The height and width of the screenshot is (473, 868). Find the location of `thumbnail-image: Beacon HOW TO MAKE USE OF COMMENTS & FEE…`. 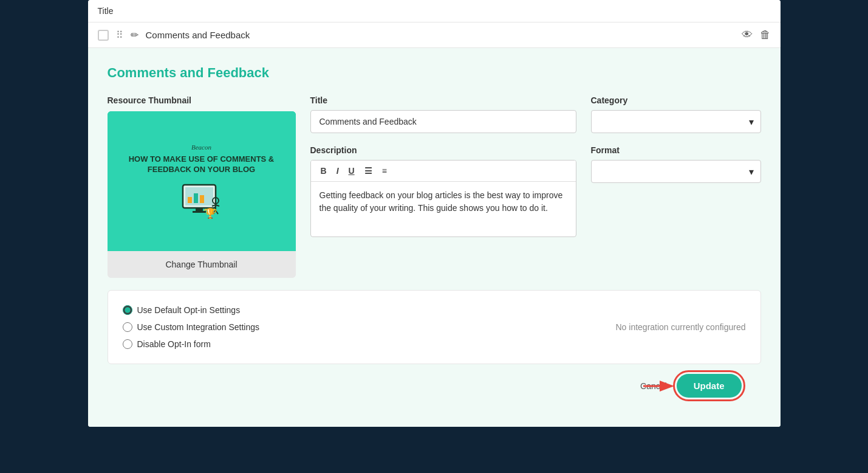

thumbnail-image: Beacon HOW TO MAKE USE OF COMMENTS & FEE… is located at coordinates (202, 181).